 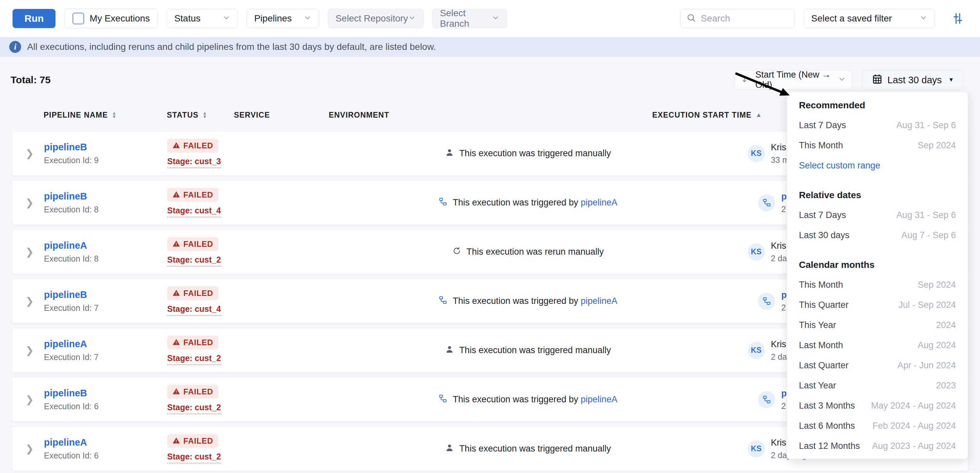 I want to click on date-menu-item-last-6-months: Last 6 MonthsFeb 2024 - Aug 2024, so click(x=877, y=426).